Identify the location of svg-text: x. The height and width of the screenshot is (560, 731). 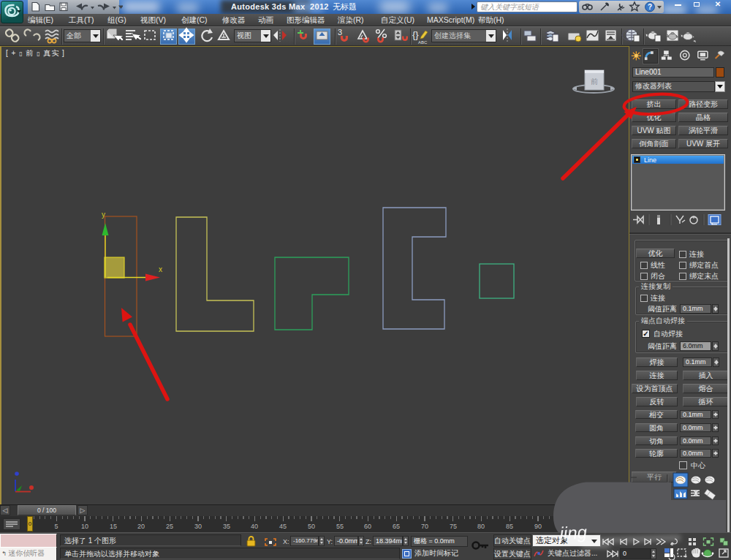
(161, 269).